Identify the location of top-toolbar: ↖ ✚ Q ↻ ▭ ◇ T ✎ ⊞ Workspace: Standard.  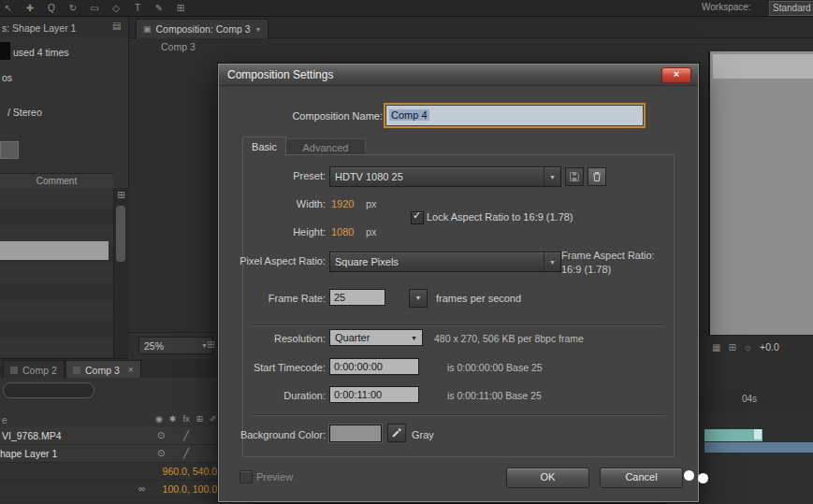
(406, 8).